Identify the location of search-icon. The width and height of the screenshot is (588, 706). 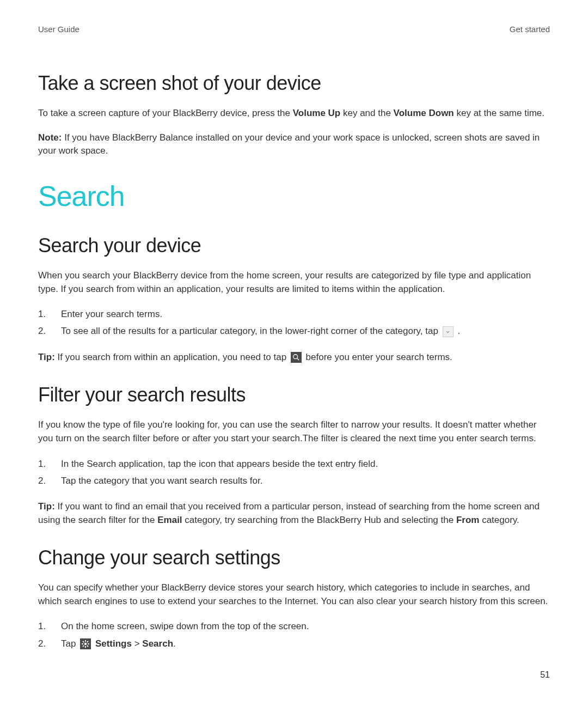
(296, 357).